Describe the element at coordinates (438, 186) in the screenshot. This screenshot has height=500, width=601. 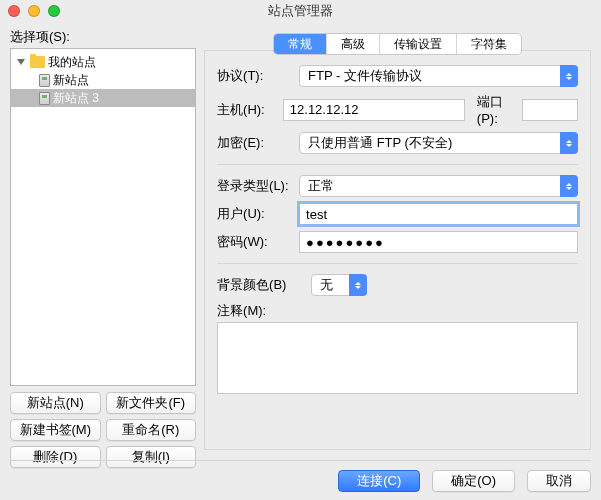
I see `logon-type-select: 正常` at that location.